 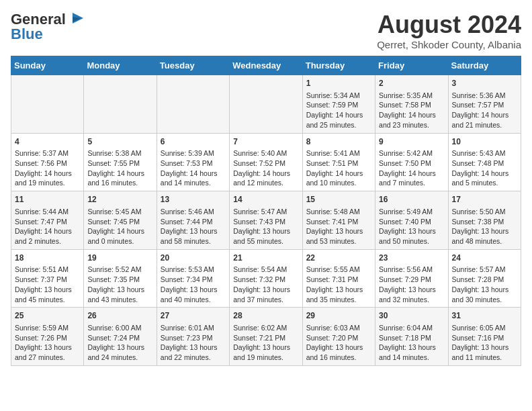 What do you see at coordinates (120, 316) in the screenshot?
I see `day-number: 26` at bounding box center [120, 316].